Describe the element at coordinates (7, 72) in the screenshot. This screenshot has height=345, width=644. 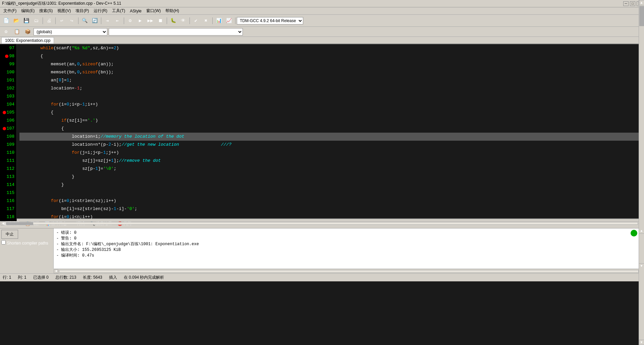
I see `line-100: 100` at that location.